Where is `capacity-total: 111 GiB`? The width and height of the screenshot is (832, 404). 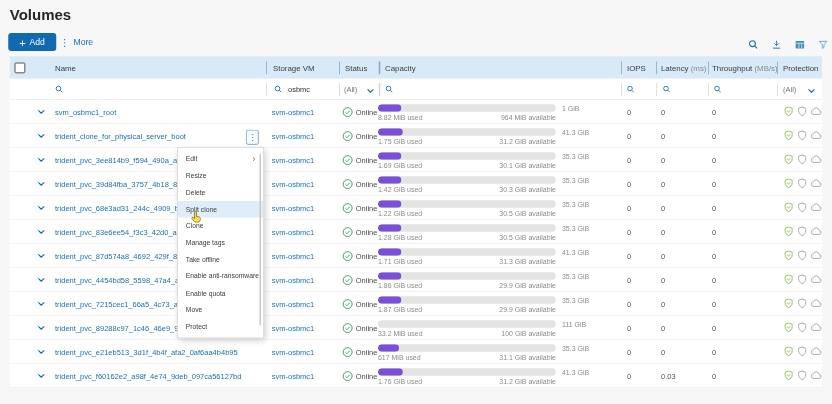
capacity-total: 111 GiB is located at coordinates (574, 325).